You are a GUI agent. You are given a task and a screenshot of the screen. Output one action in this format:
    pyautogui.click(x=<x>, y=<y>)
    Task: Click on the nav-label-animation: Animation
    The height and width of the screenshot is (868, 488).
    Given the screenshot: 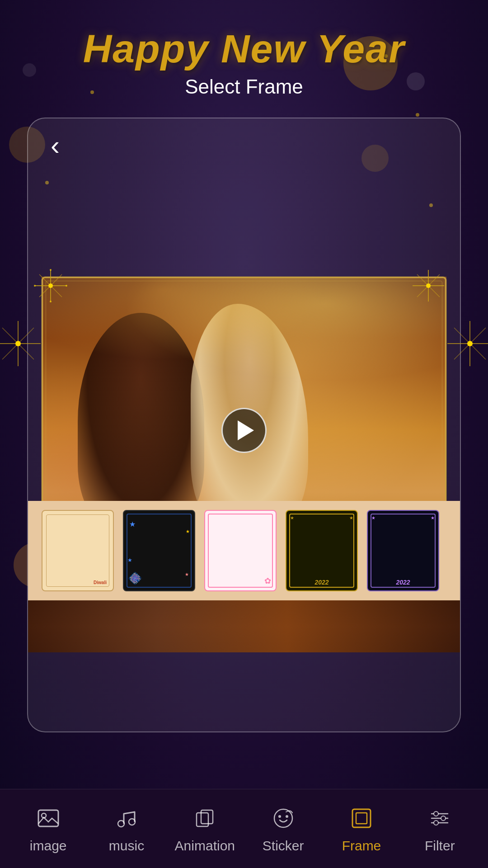 What is the action you would take?
    pyautogui.click(x=205, y=846)
    